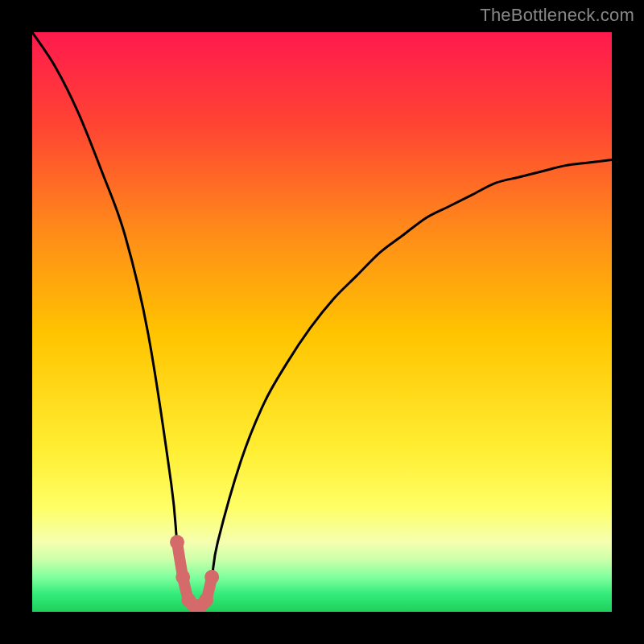 The image size is (644, 644). What do you see at coordinates (195, 573) in the screenshot?
I see `highlight-dots` at bounding box center [195, 573].